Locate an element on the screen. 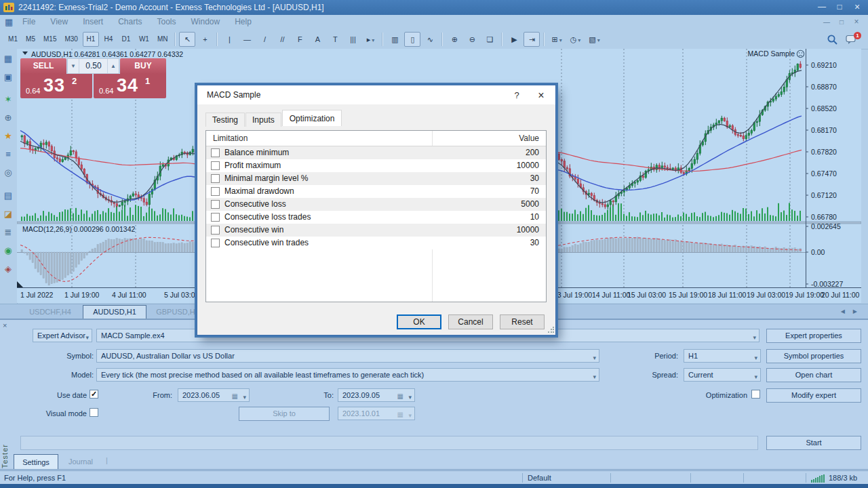 Image resolution: width=868 pixels, height=488 pixels. row-value: 200 is located at coordinates (532, 152).